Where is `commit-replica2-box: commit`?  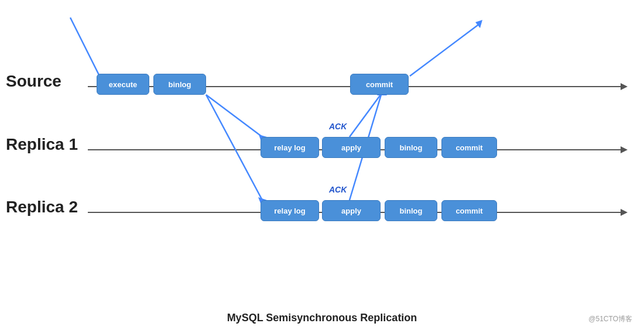
commit-replica2-box: commit is located at coordinates (470, 211).